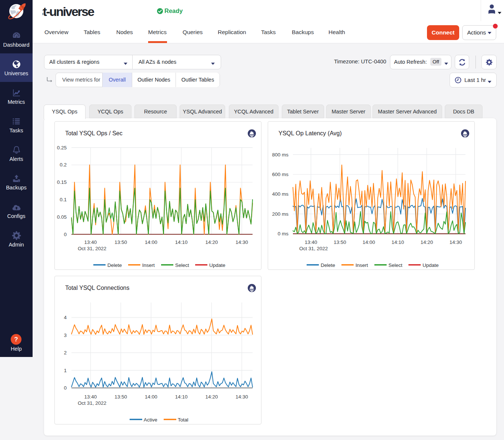 This screenshot has width=504, height=440. Describe the element at coordinates (281, 214) in the screenshot. I see `svg-text: 200 ms` at that location.